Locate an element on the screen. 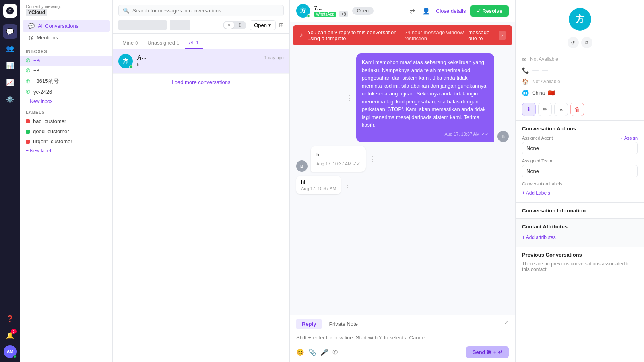 The image size is (644, 362). msg-bubble-1: Kami memohon maaf atas sebarang kekeliru… is located at coordinates (425, 98).